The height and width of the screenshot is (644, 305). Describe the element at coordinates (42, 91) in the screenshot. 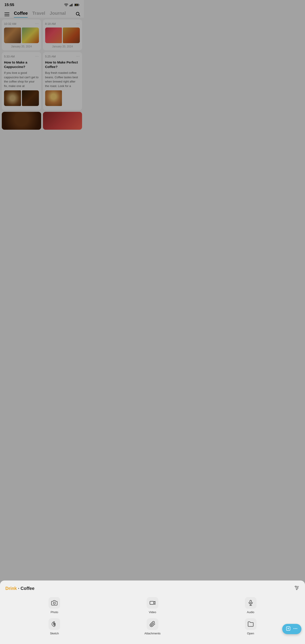

I see `overlay-background` at that location.